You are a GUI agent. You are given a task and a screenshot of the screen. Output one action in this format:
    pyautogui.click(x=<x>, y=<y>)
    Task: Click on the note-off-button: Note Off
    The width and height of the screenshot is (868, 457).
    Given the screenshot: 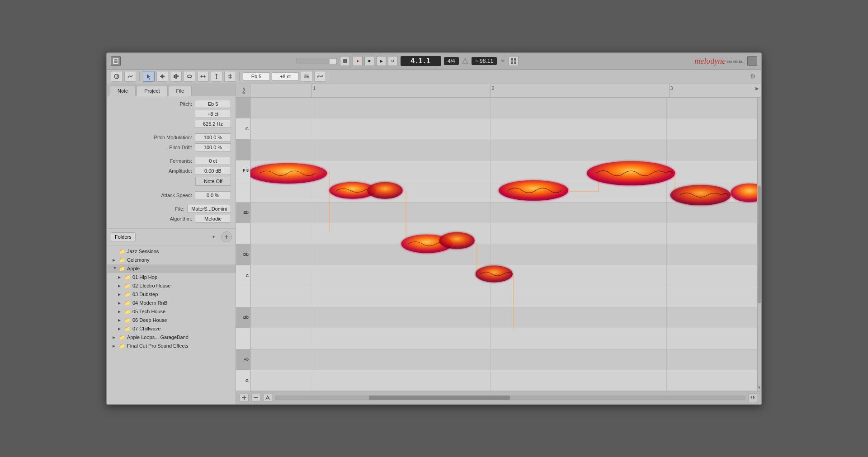 What is the action you would take?
    pyautogui.click(x=213, y=181)
    